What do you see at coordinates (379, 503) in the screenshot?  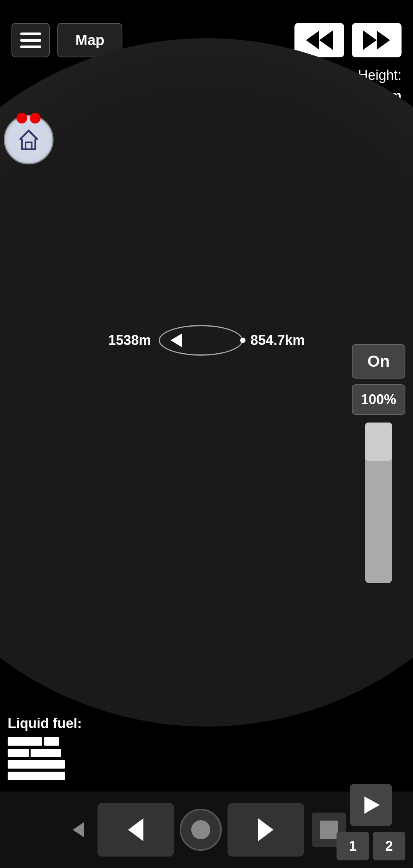 I see `throttle-slider` at bounding box center [379, 503].